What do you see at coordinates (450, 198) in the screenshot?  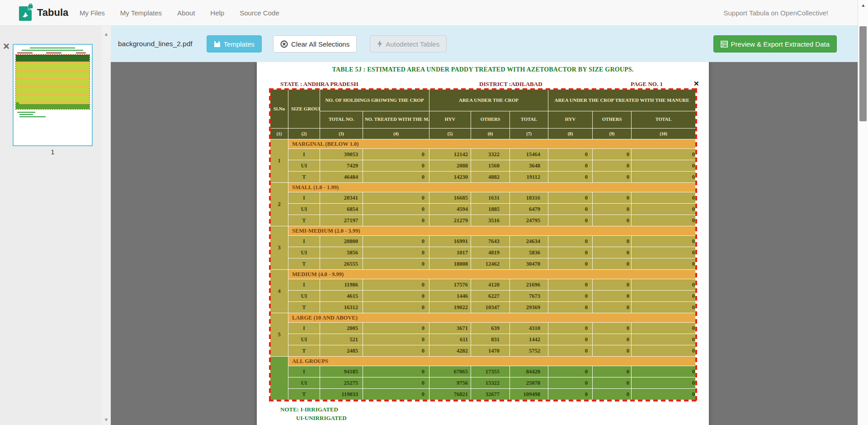 I see `value-cell: 16685` at bounding box center [450, 198].